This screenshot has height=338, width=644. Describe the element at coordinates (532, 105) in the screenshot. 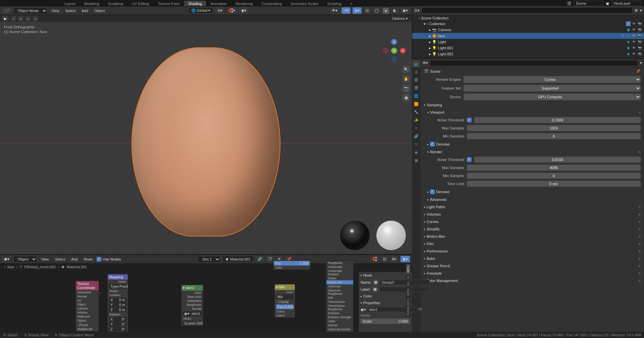

I see `panel-sampling: ▾Sampling` at that location.